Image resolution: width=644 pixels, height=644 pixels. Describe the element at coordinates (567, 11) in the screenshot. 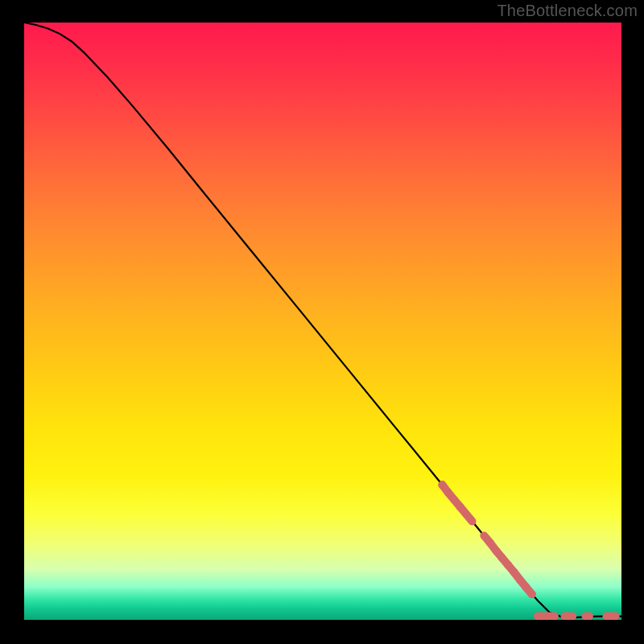

I see `watermark-text: TheBottleneck.com` at that location.